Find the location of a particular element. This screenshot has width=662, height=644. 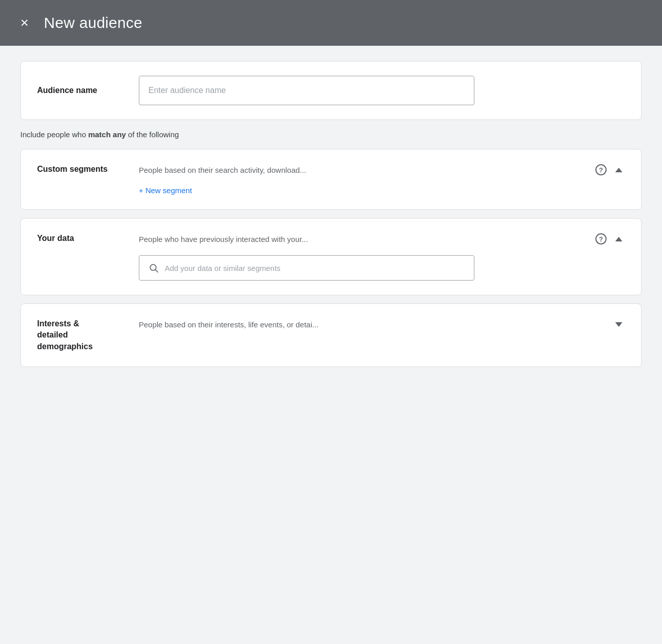

match-prefix: Include people who is located at coordinates (54, 134).